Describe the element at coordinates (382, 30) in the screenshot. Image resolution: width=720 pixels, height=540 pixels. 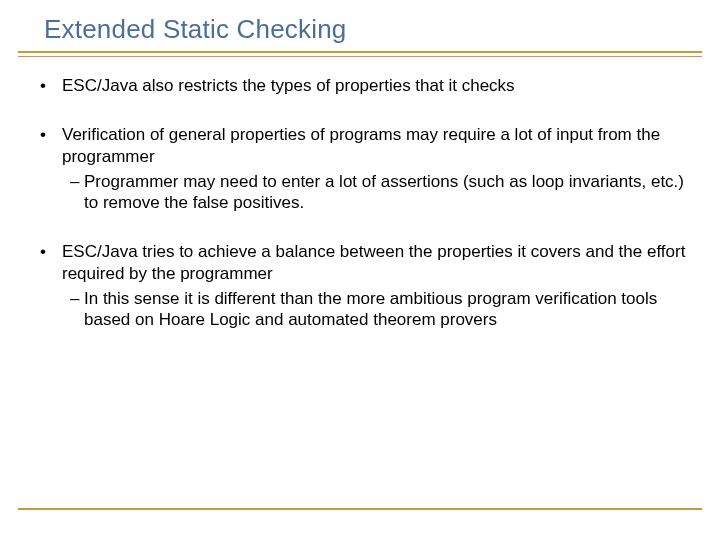
I see `slide-title: Extended Static Checking` at that location.